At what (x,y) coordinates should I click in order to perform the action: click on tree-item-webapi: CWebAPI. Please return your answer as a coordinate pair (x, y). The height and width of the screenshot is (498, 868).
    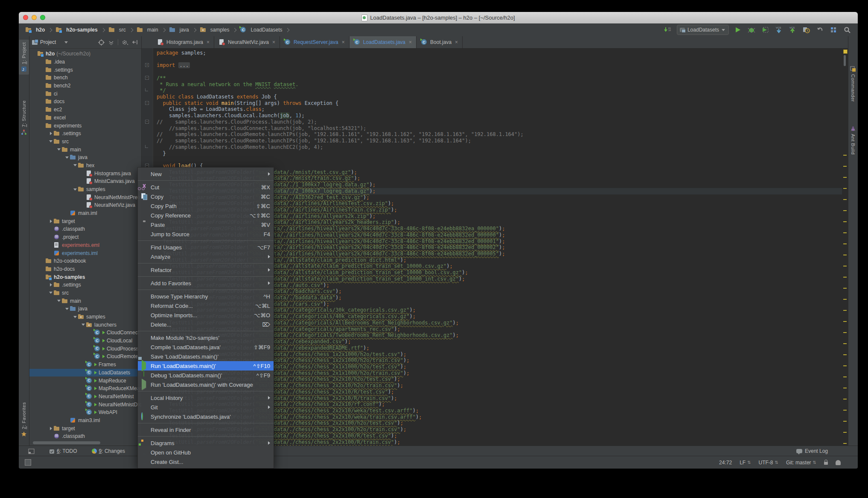
    Looking at the image, I should click on (85, 413).